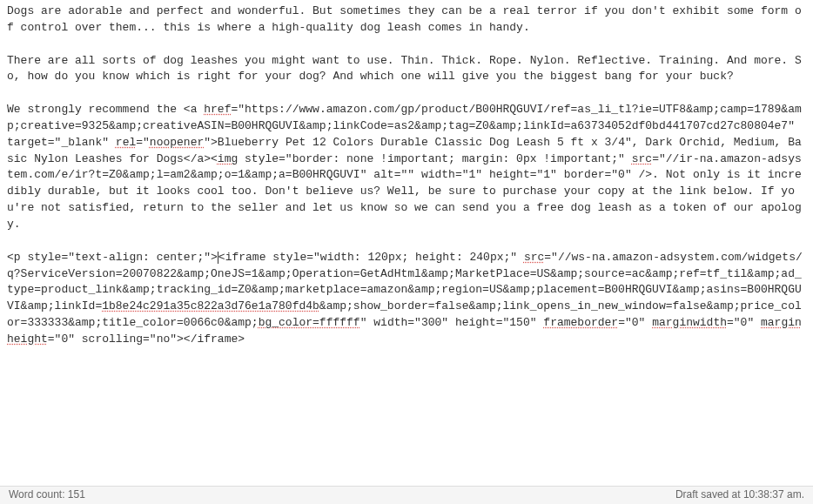 The height and width of the screenshot is (504, 813). What do you see at coordinates (581, 322) in the screenshot?
I see `attr-frameborder: frameborder` at bounding box center [581, 322].